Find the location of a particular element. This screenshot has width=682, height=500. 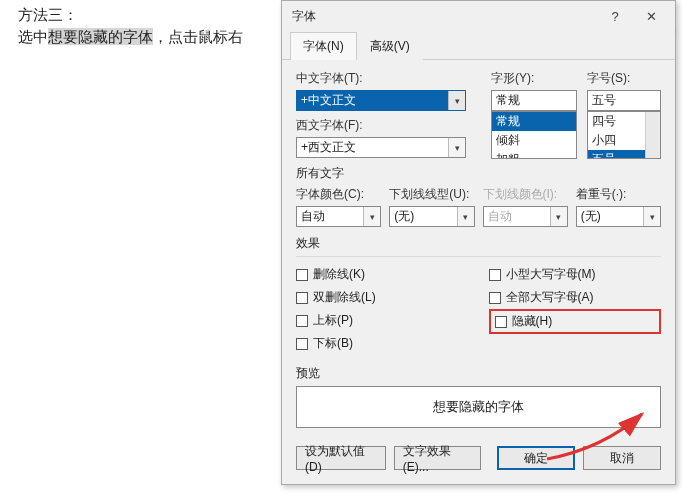

bg-line2: 选中想要隐藏的字体，点击鼠标右 is located at coordinates (130, 37).